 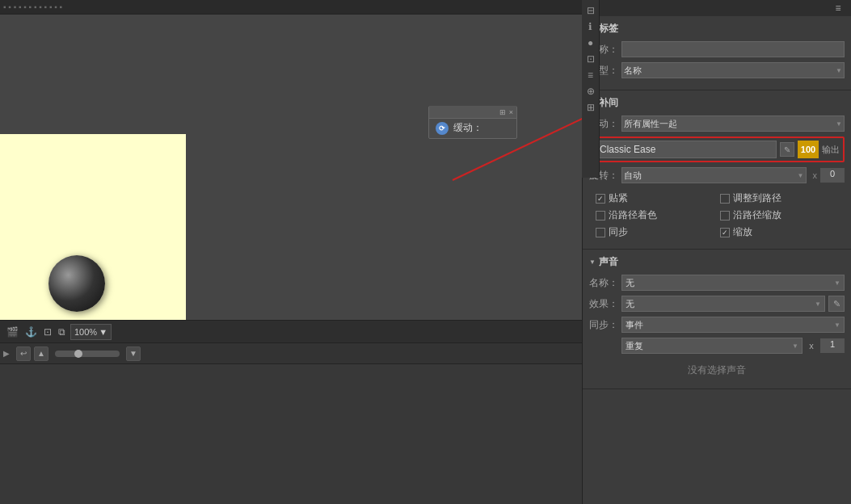 What do you see at coordinates (787, 149) in the screenshot?
I see `ease-edit-button: ✎` at bounding box center [787, 149].